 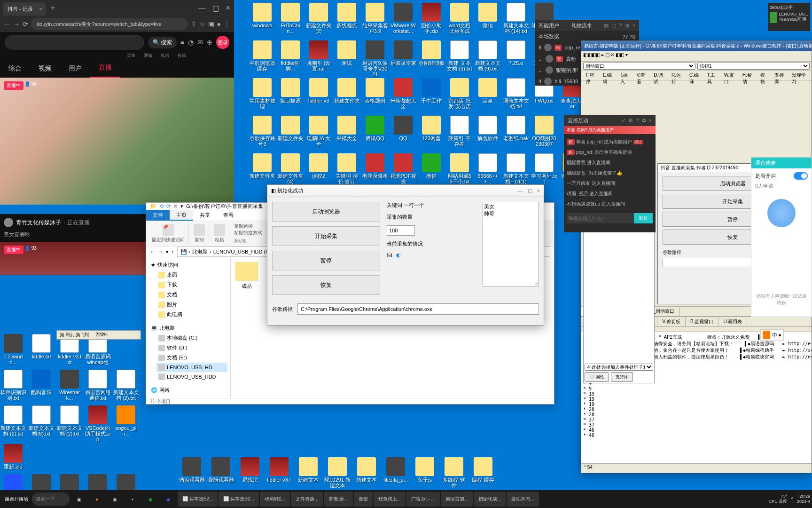 I want to click on gear-icon: ✿, so click(x=644, y=120).